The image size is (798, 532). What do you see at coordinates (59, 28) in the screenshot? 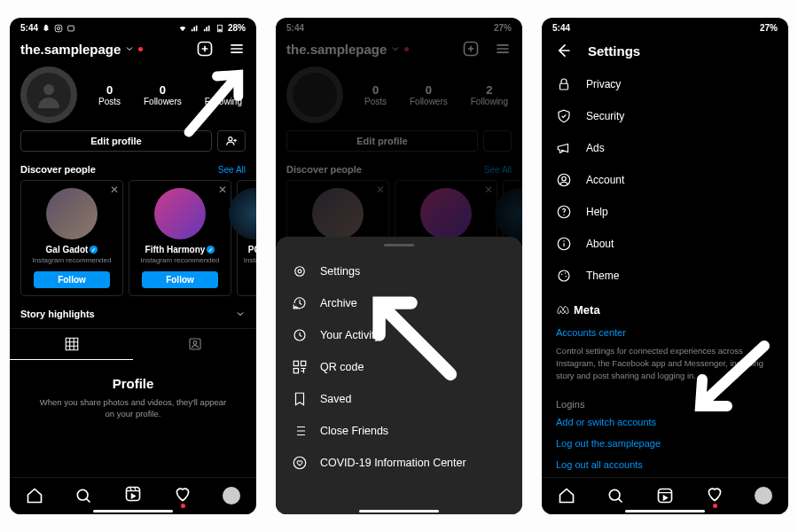
I see `instagram-icon` at bounding box center [59, 28].